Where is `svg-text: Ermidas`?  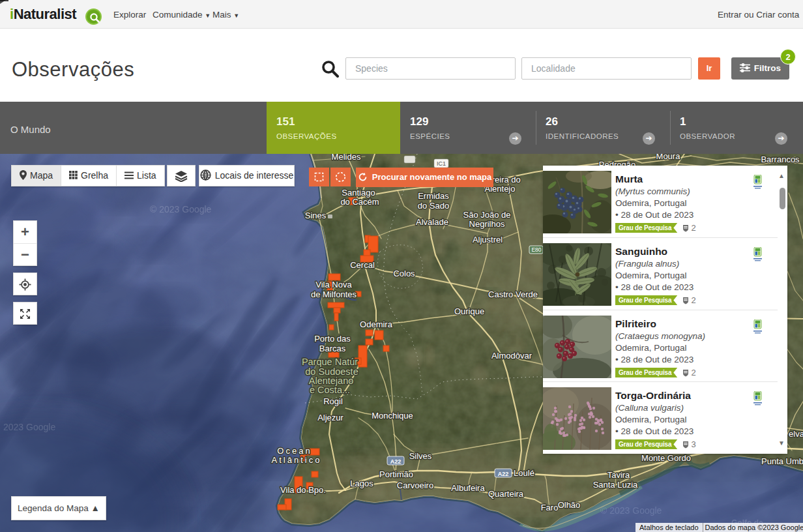
svg-text: Ermidas is located at coordinates (433, 196).